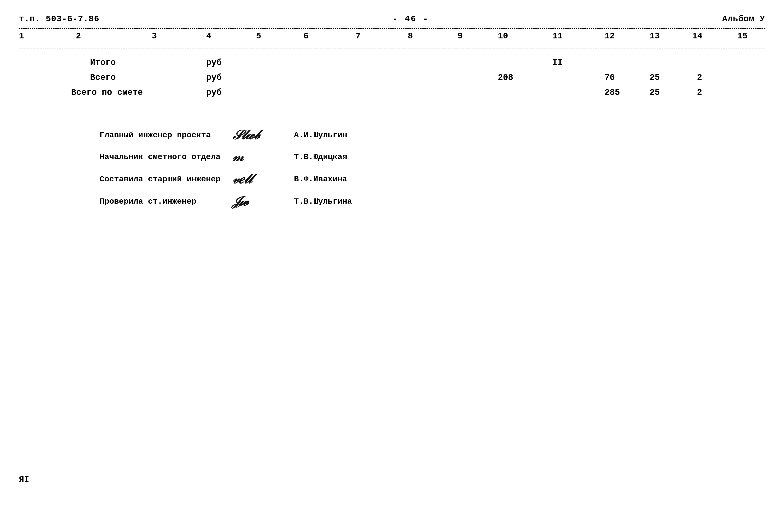 This screenshot has width=784, height=532. Describe the element at coordinates (262, 135) in the screenshot. I see `chief-engineer-signature: 𝒮𝓁𝓌𝒷` at that location.